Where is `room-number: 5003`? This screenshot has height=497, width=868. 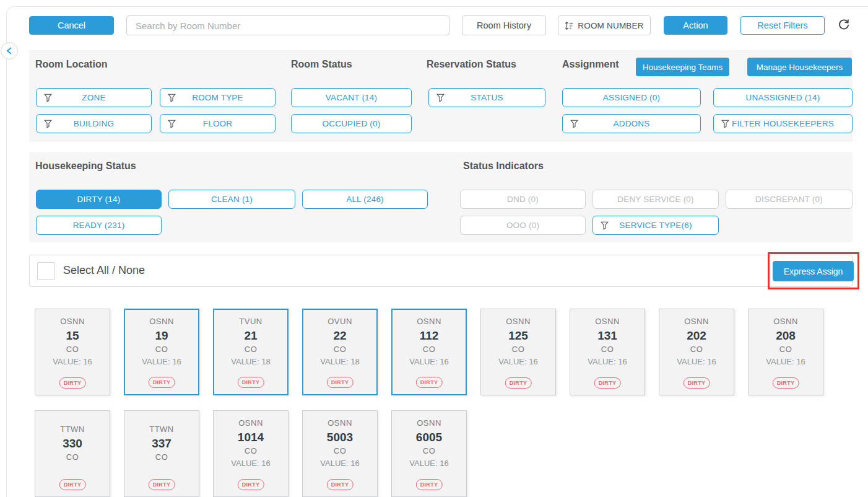
room-number: 5003 is located at coordinates (340, 438).